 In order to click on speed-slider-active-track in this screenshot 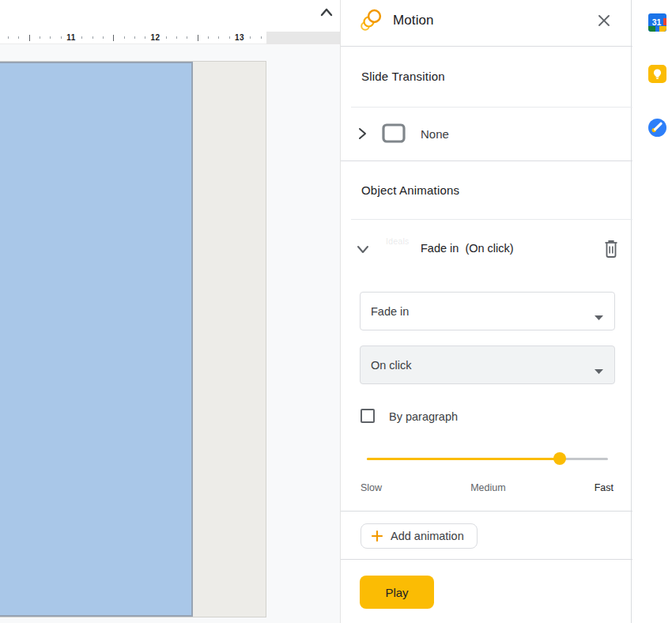, I will do `click(463, 459)`.